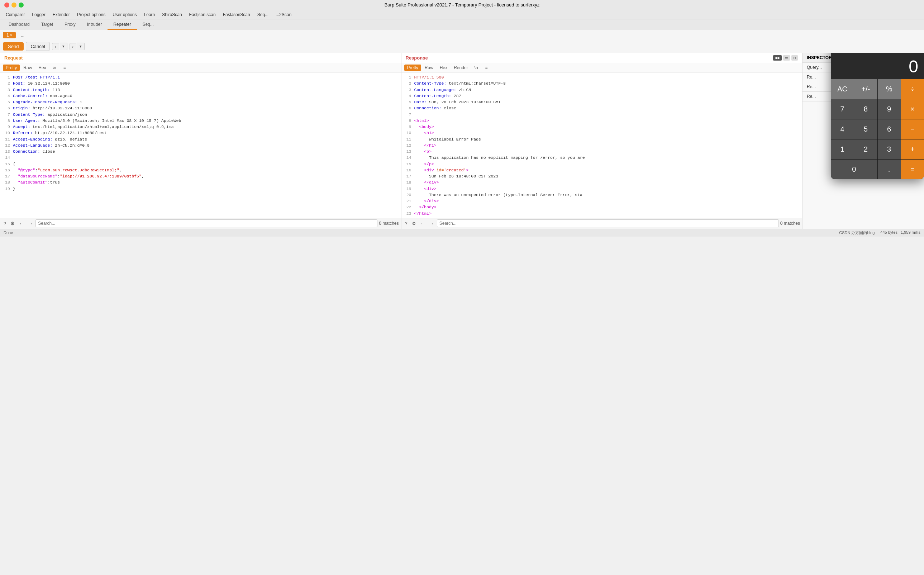 This screenshot has height=575, width=924. What do you see at coordinates (602, 145) in the screenshot?
I see `response-line-12: 12 </h1>` at bounding box center [602, 145].